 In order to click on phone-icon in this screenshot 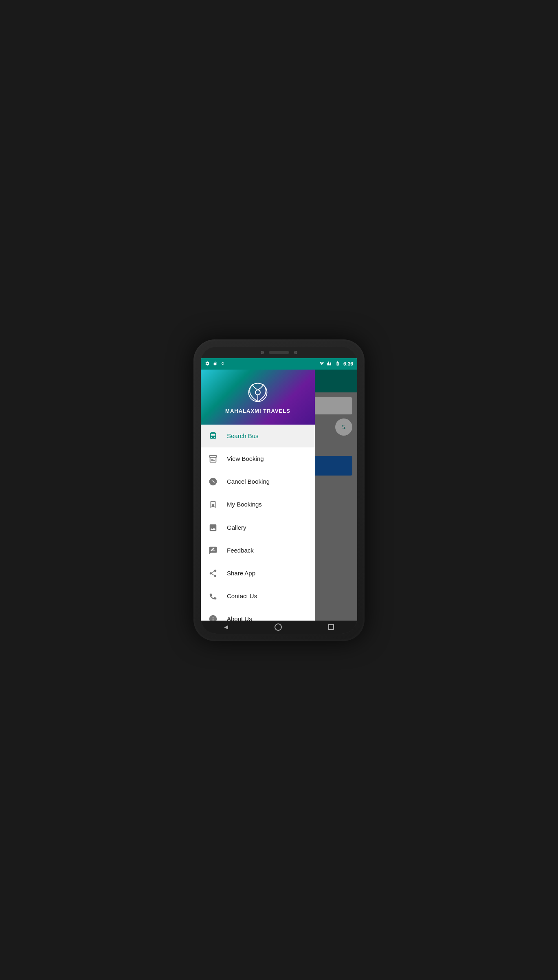, I will do `click(213, 596)`.